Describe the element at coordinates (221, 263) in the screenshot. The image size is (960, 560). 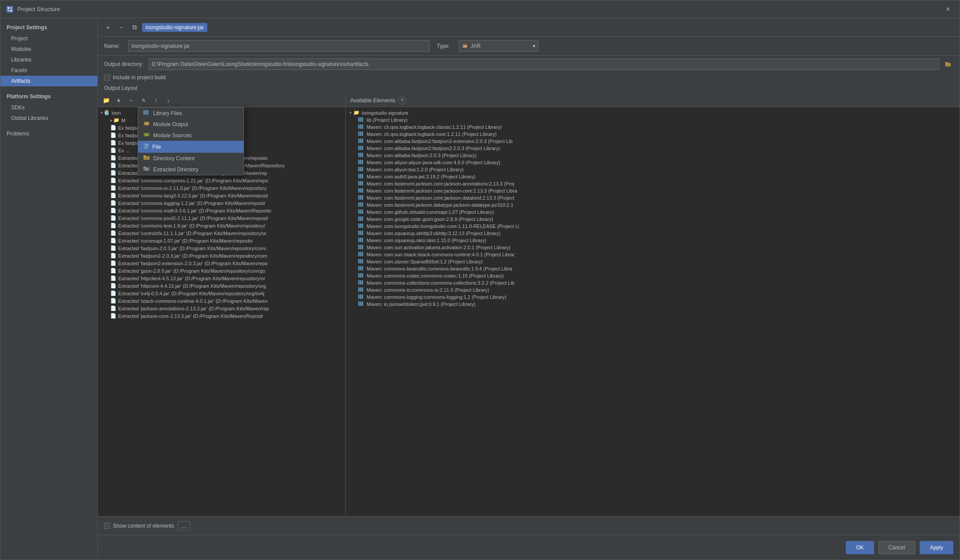
I see `tree-item-extracted: 📄Extracted 'fastjson2-extension-2.0.3.ja…` at that location.